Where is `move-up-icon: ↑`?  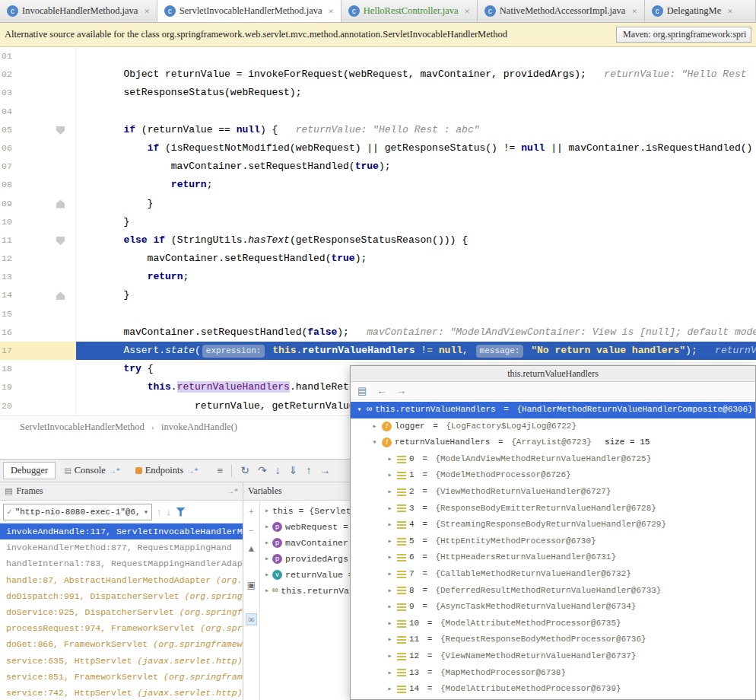 move-up-icon: ↑ is located at coordinates (160, 512).